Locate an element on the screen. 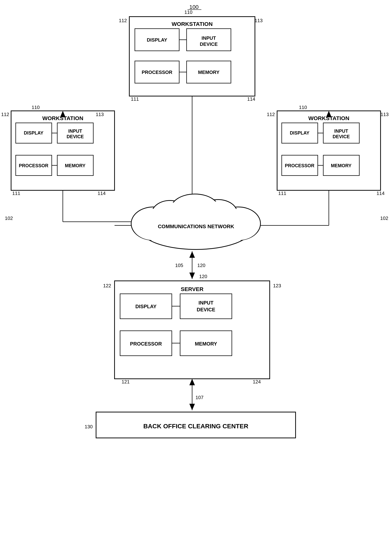  svg-text: SERVER is located at coordinates (192, 289).